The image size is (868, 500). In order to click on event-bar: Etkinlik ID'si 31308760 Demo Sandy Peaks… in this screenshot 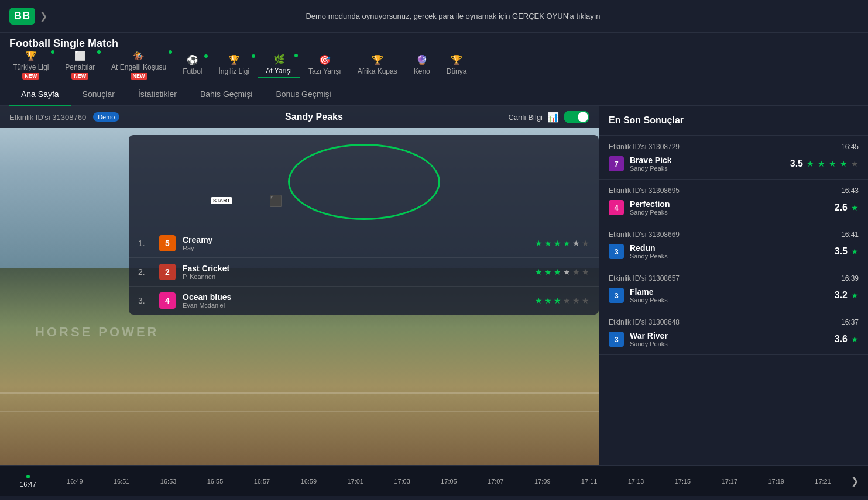, I will do `click(300, 117)`.